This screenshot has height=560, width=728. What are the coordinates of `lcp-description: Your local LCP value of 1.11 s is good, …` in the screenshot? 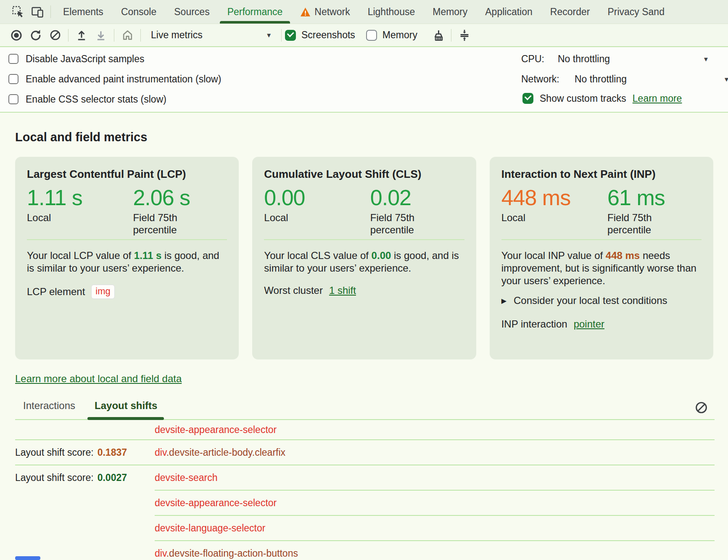 It's located at (127, 262).